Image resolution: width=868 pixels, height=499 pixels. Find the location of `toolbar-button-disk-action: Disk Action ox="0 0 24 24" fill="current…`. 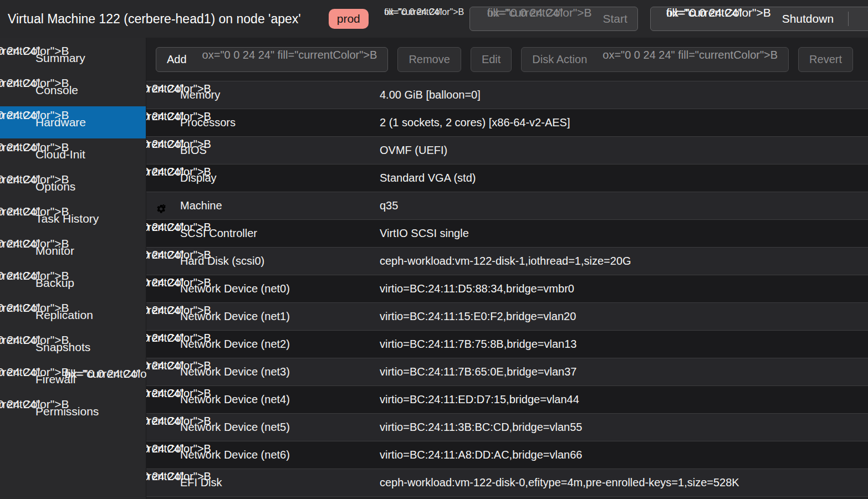

toolbar-button-disk-action: Disk Action ox="0 0 24 24" fill="current… is located at coordinates (655, 60).